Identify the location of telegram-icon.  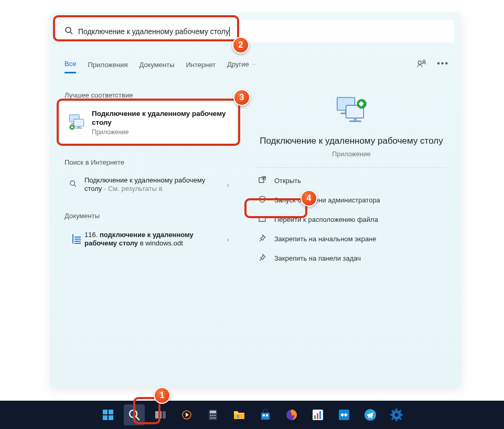
(370, 415).